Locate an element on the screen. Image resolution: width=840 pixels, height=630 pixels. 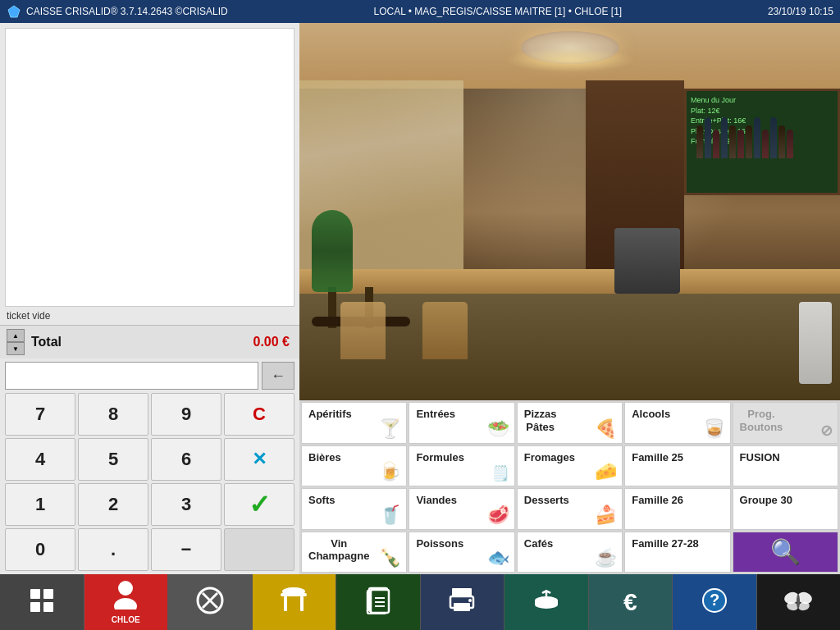
key-ok: ✓ is located at coordinates (259, 504).